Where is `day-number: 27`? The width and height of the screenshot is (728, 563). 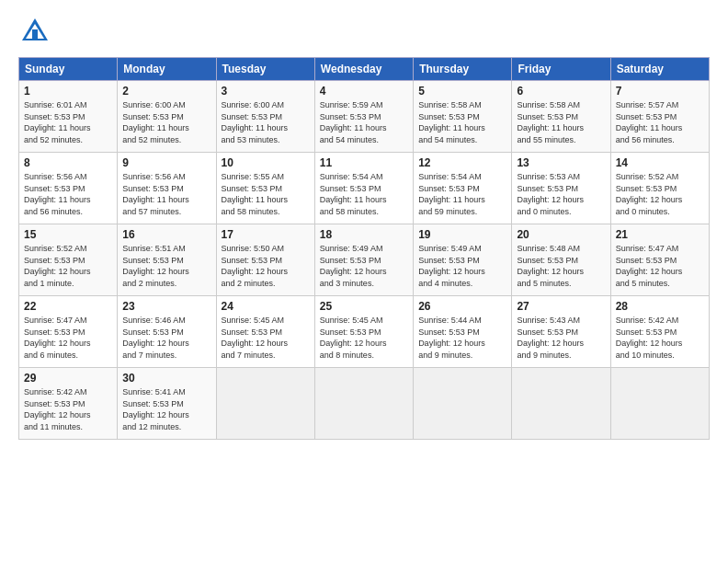 day-number: 27 is located at coordinates (561, 306).